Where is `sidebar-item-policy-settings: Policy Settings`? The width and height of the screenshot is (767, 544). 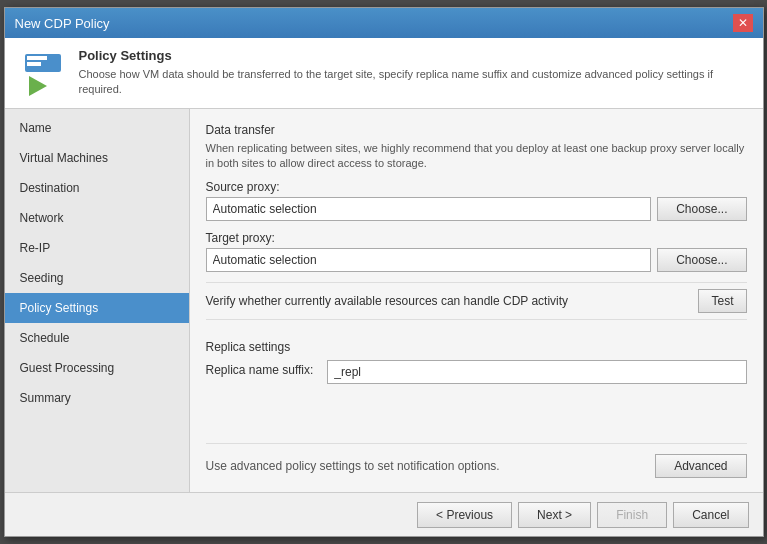
sidebar-item-policy-settings: Policy Settings is located at coordinates (97, 308).